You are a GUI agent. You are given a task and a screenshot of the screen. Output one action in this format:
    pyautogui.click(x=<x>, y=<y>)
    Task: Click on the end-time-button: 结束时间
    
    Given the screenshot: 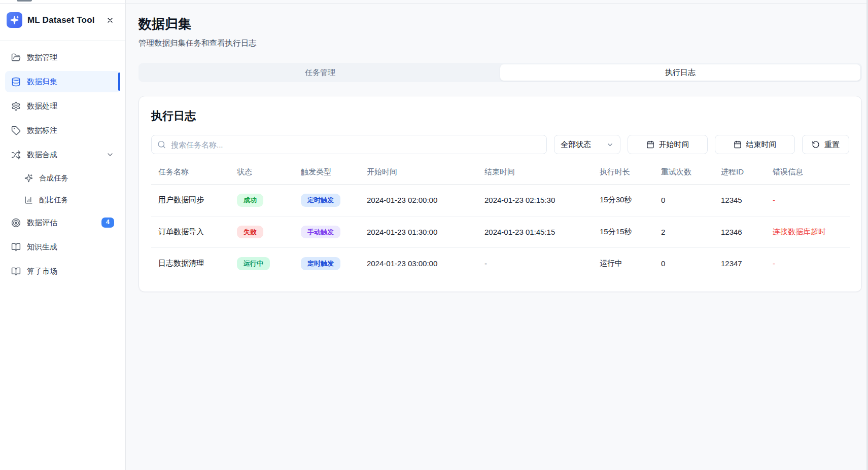 What is the action you would take?
    pyautogui.click(x=755, y=144)
    